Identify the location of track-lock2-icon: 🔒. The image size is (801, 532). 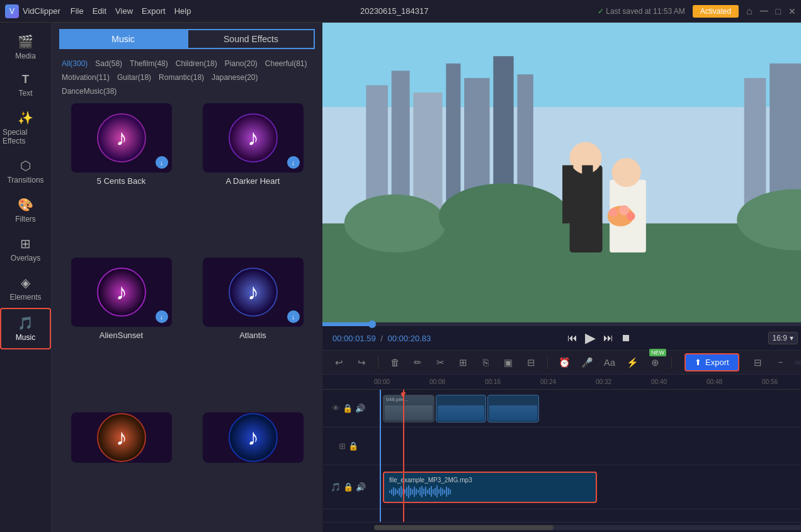
(353, 446).